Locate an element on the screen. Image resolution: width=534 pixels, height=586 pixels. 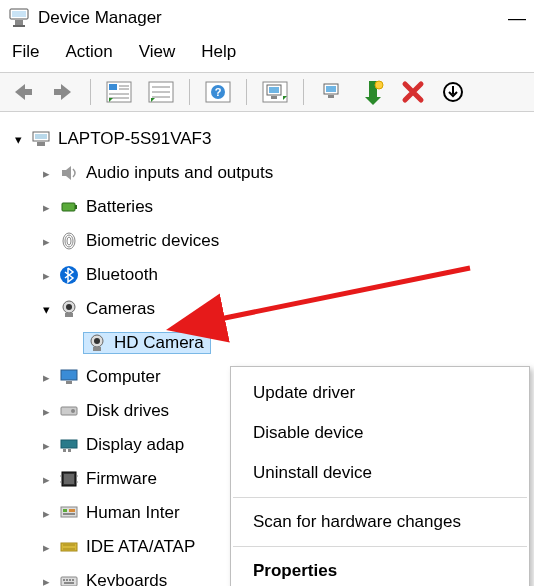
tree-node-cameras: Cameras is located at coordinates (269, 309).